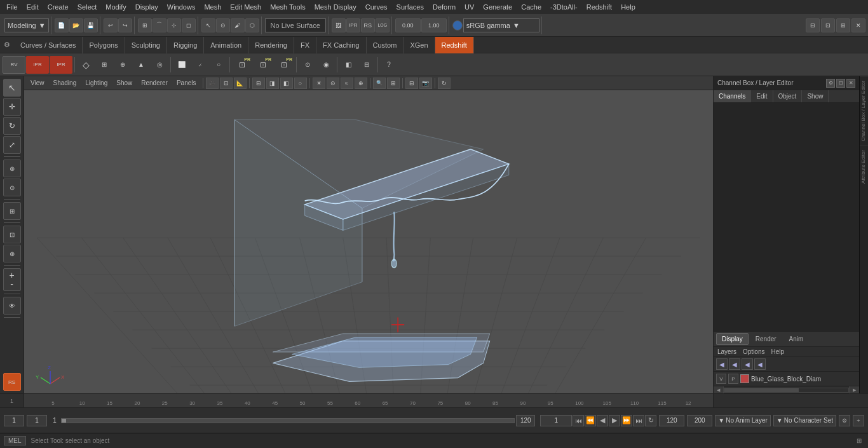  I want to click on vtab-attribute-editor: Attribute Editor, so click(864, 166).